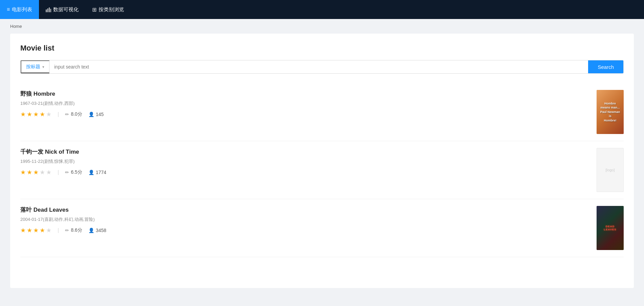 Image resolution: width=644 pixels, height=306 pixels. Describe the element at coordinates (322, 48) in the screenshot. I see `page-title: Movie list` at that location.